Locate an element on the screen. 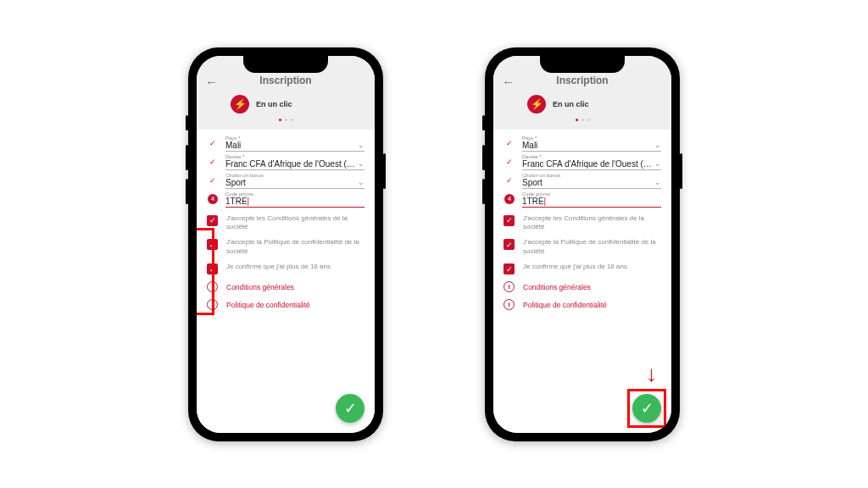 The height and width of the screenshot is (488, 868). arrow-down-icon: ↓ is located at coordinates (651, 374).